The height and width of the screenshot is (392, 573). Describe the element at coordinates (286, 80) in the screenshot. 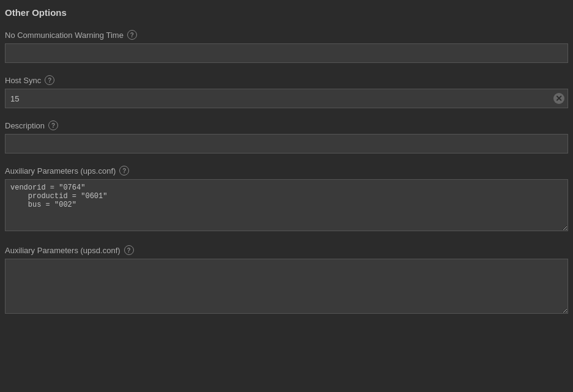

I see `host-sync-label-row: Host Sync ?` at that location.